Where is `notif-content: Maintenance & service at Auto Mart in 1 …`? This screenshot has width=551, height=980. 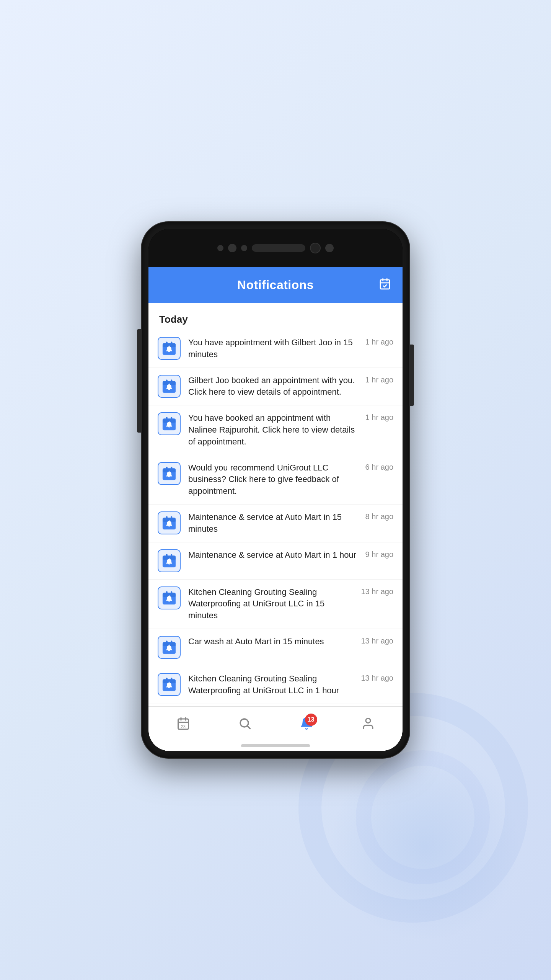 notif-content: Maintenance & service at Auto Mart in 1 … is located at coordinates (291, 555).